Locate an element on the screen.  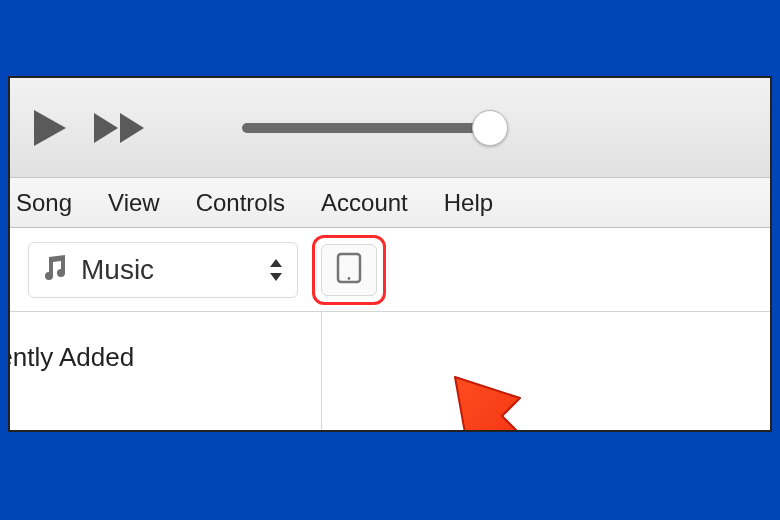
sidebar: Recently Added is located at coordinates (166, 371).